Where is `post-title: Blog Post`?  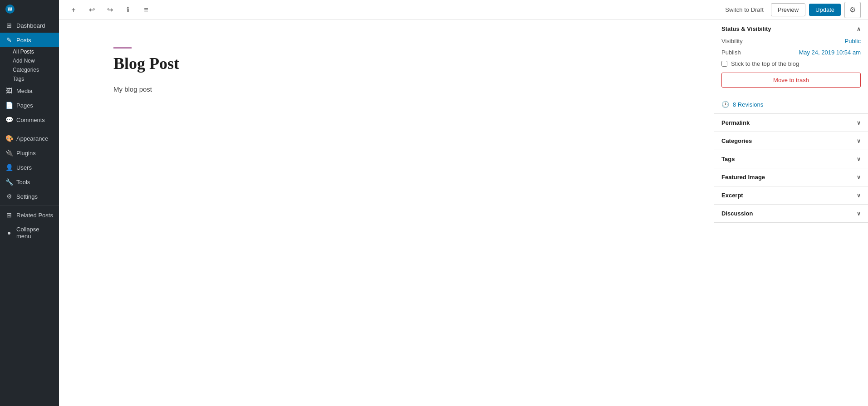 post-title: Blog Post is located at coordinates (387, 64).